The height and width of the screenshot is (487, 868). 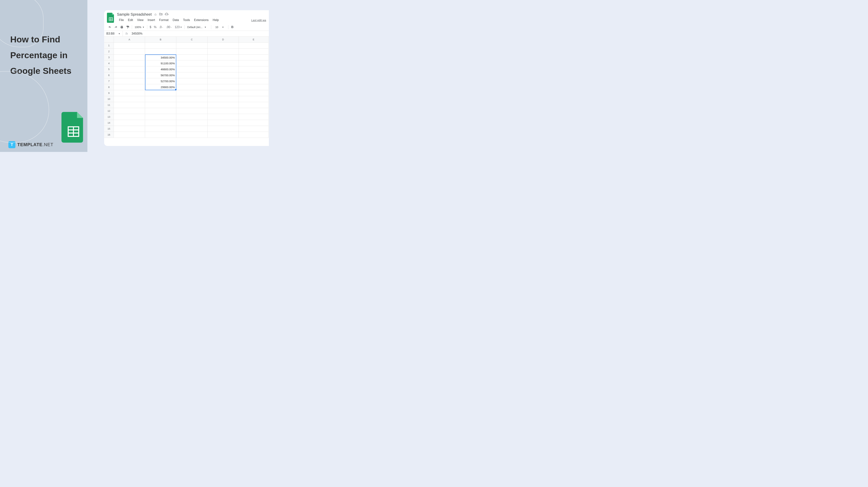 What do you see at coordinates (161, 14) in the screenshot?
I see `move-folder-icon` at bounding box center [161, 14].